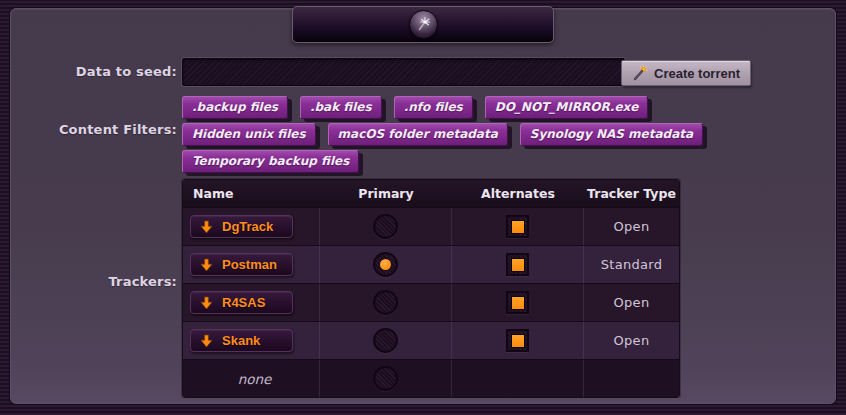  Describe the element at coordinates (235, 108) in the screenshot. I see `content-filter-chip: .backup files` at that location.